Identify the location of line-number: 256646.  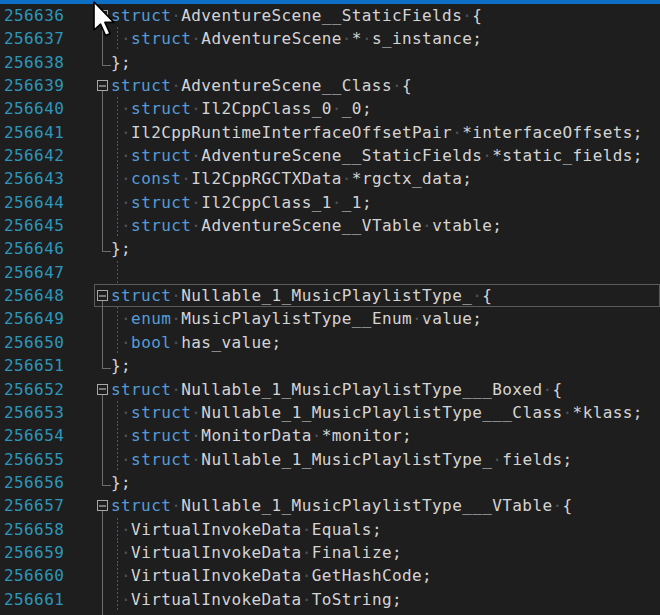
(47, 248).